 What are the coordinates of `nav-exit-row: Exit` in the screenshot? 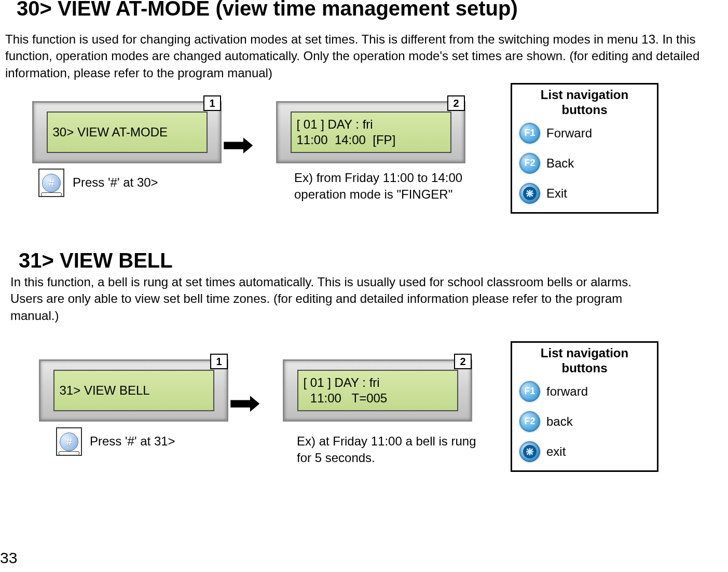 It's located at (585, 193).